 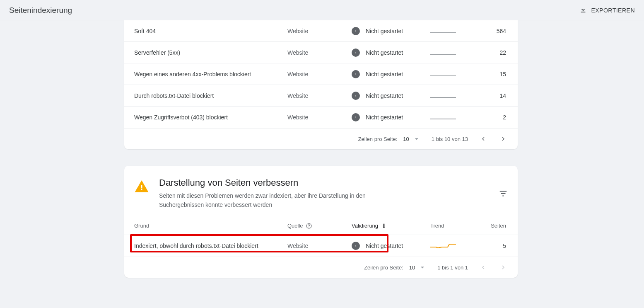 I want to click on row-pages: 564, so click(x=490, y=31).